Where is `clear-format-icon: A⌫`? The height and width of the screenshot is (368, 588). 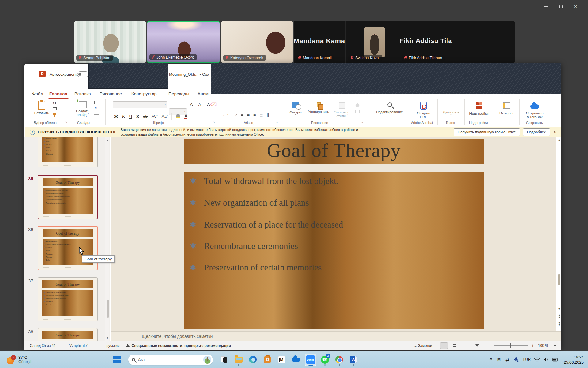
clear-format-icon: A⌫ is located at coordinates (212, 105).